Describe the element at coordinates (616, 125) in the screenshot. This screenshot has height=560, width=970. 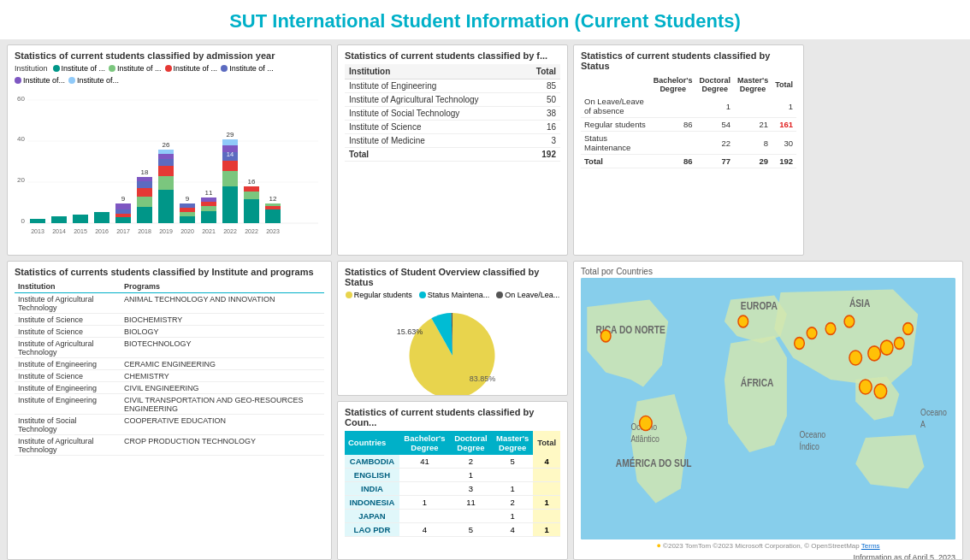
I see `status-cell: Regular students` at that location.